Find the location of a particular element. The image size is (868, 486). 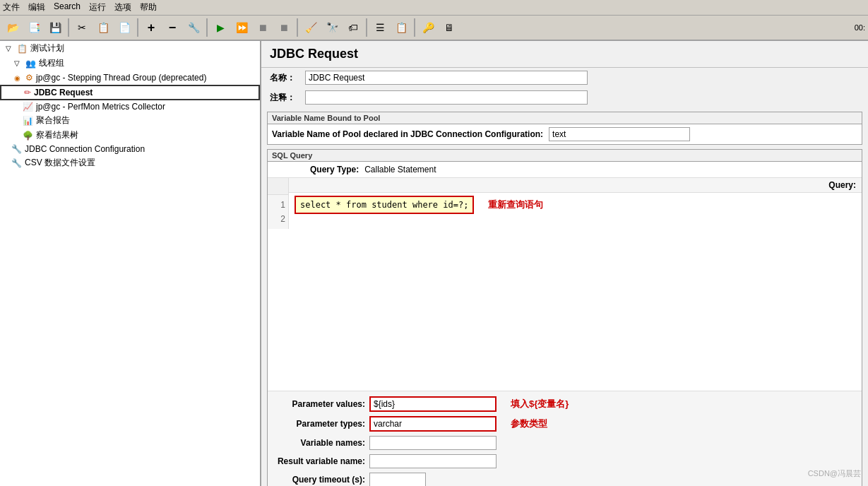

jdbc-config-icon: 🔧 is located at coordinates (17, 149).